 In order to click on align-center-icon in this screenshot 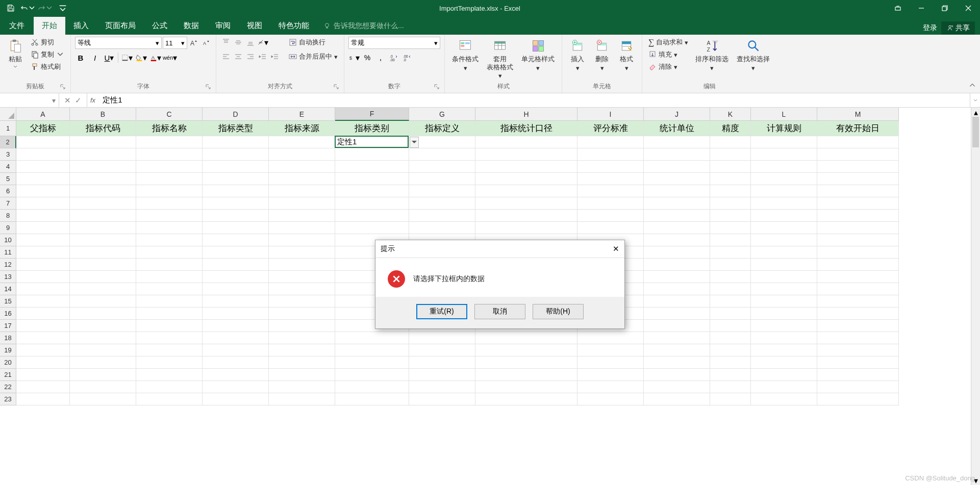, I will do `click(238, 57)`.